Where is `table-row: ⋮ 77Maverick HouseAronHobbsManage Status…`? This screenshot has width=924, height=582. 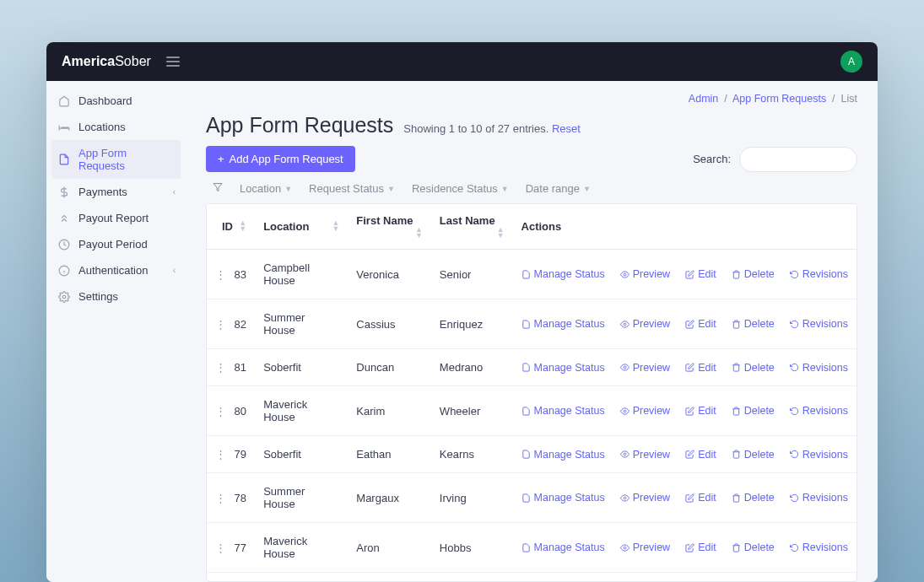
table-row: ⋮ 77Maverick HouseAronHobbsManage Status… is located at coordinates (532, 548).